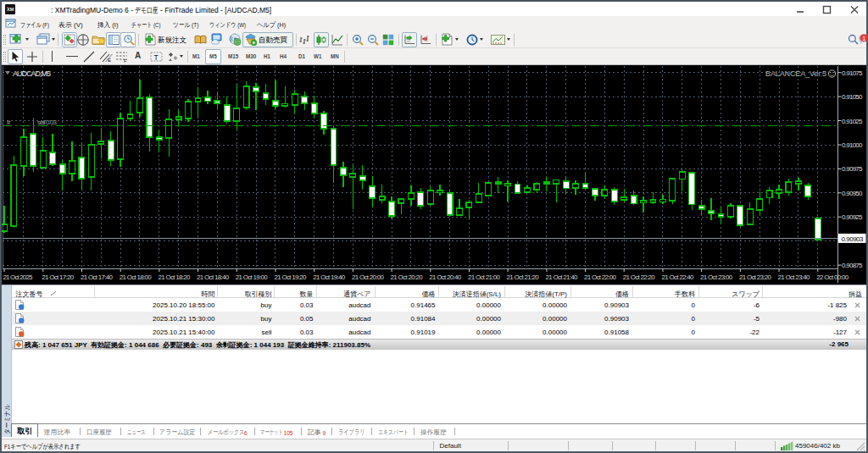 Image resolution: width=868 pixels, height=453 pixels. Describe the element at coordinates (756, 278) in the screenshot. I see `svg-text: 21 Oct 23:20` at that location.